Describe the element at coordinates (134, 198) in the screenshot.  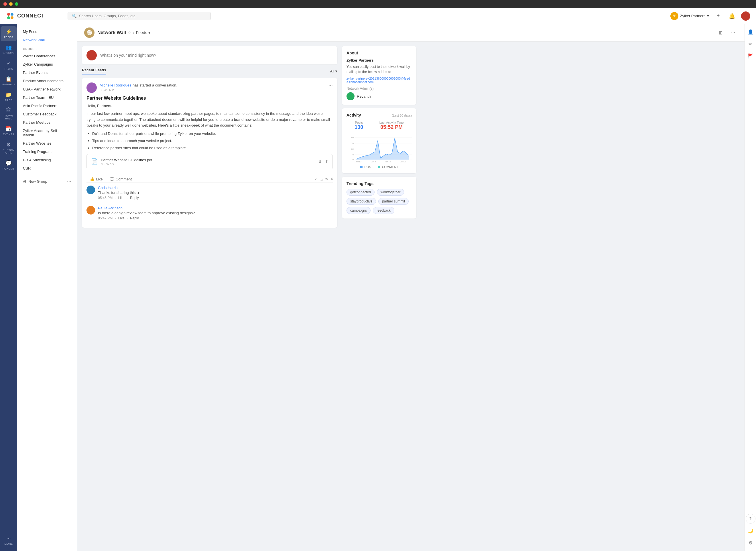
I see `comment-1-reply: Reply` at that location.